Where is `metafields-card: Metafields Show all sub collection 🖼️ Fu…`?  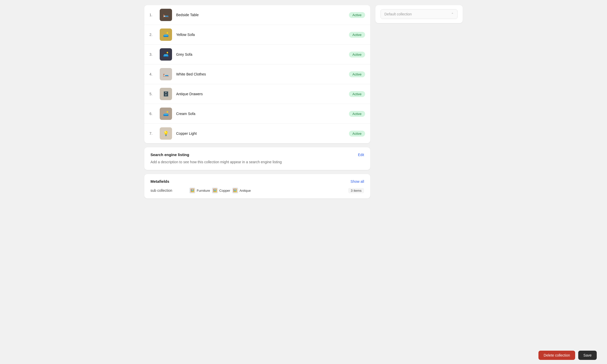 metafields-card: Metafields Show all sub collection 🖼️ Fu… is located at coordinates (257, 186).